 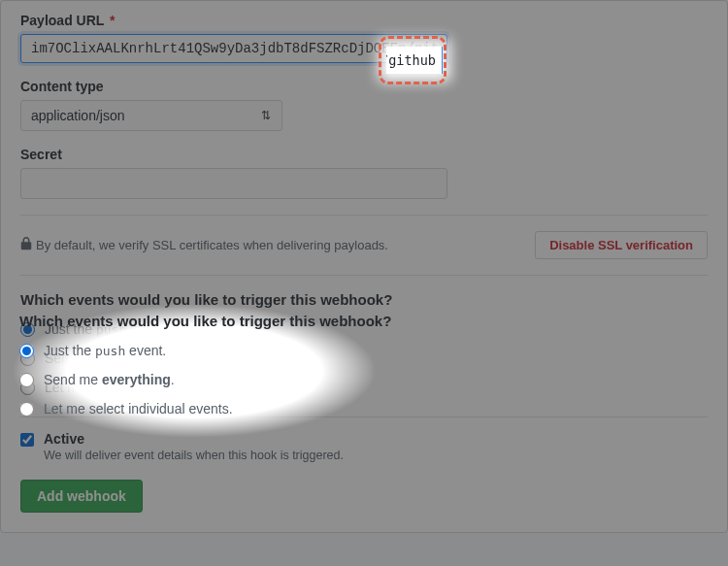 I want to click on active-section: Active We will deliver event details whe…, so click(x=364, y=447).